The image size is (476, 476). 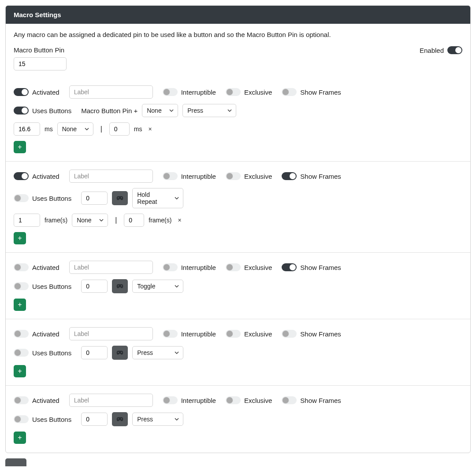 I want to click on trigger-select-value: Toggle, so click(x=146, y=286).